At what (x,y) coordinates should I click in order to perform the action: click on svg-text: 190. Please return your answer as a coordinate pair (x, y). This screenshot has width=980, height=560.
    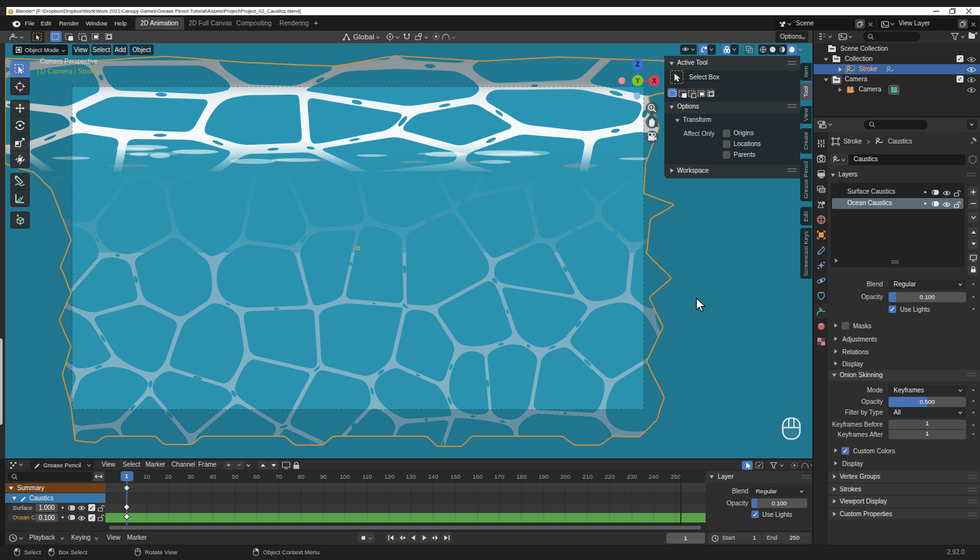
    Looking at the image, I should click on (544, 476).